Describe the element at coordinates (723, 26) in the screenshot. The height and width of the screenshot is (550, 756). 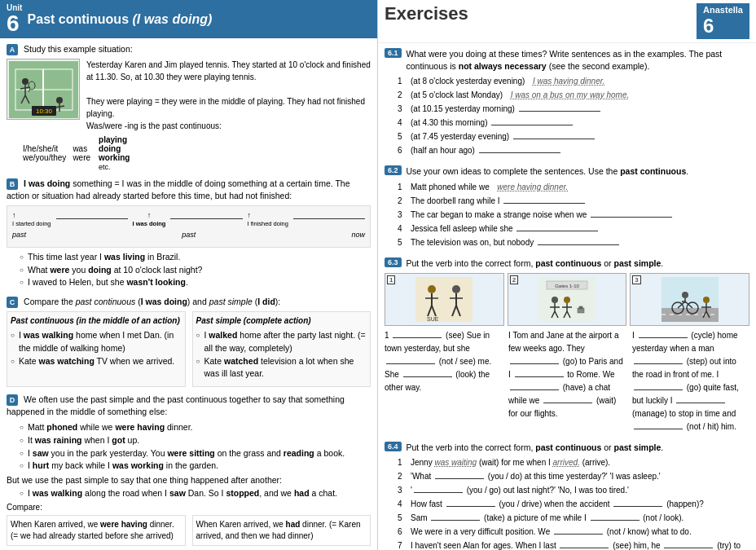
I see `anastella-num: 6` at that location.